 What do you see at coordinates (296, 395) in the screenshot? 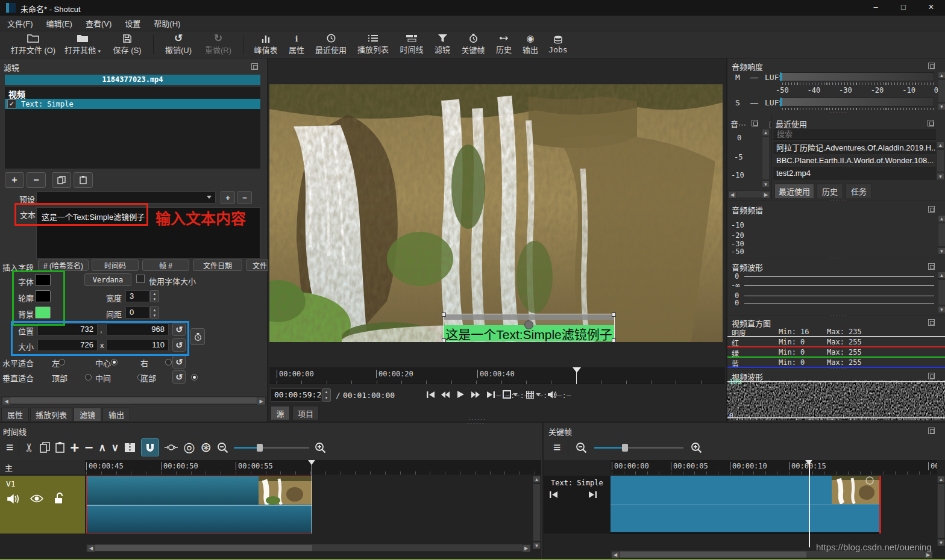
I see `current-timecode-input: 00:00:59:24` at bounding box center [296, 395].